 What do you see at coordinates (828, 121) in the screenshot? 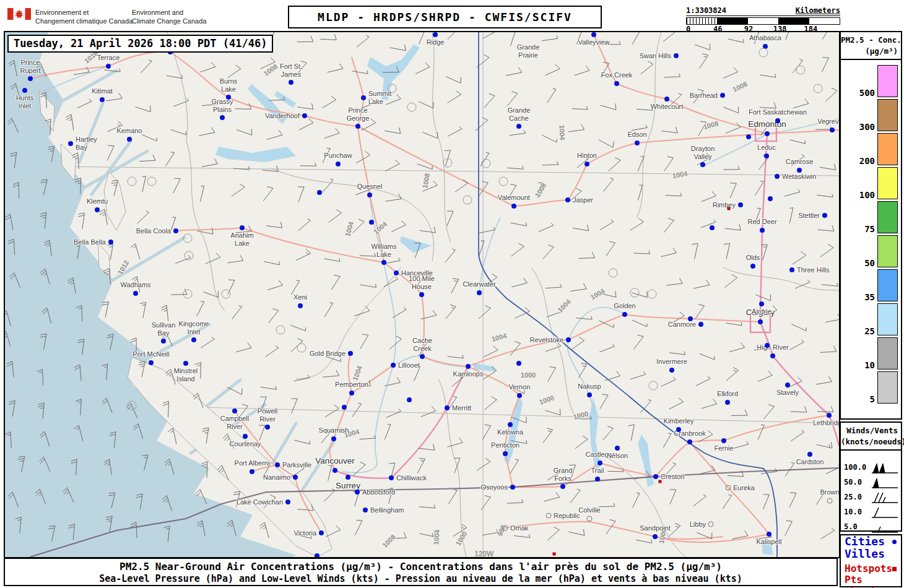
I see `city-label: Vegreville` at bounding box center [828, 121].